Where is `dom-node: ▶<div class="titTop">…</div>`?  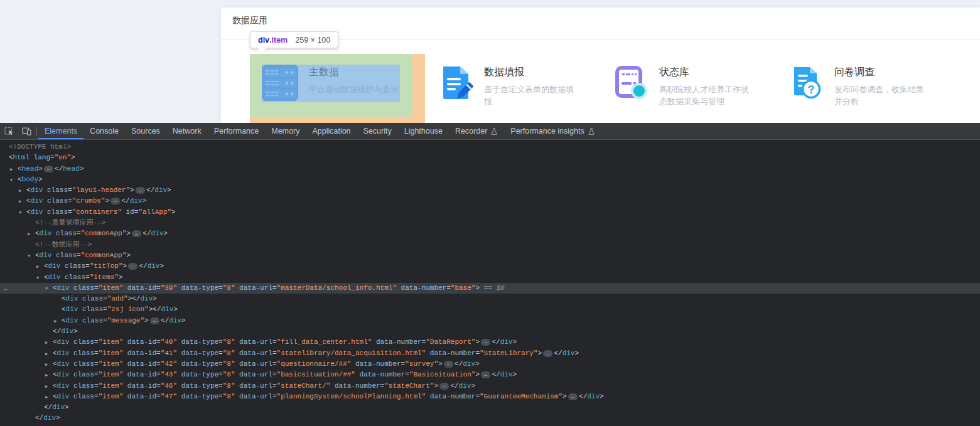 dom-node: ▶<div class="titTop">…</div> is located at coordinates (490, 266).